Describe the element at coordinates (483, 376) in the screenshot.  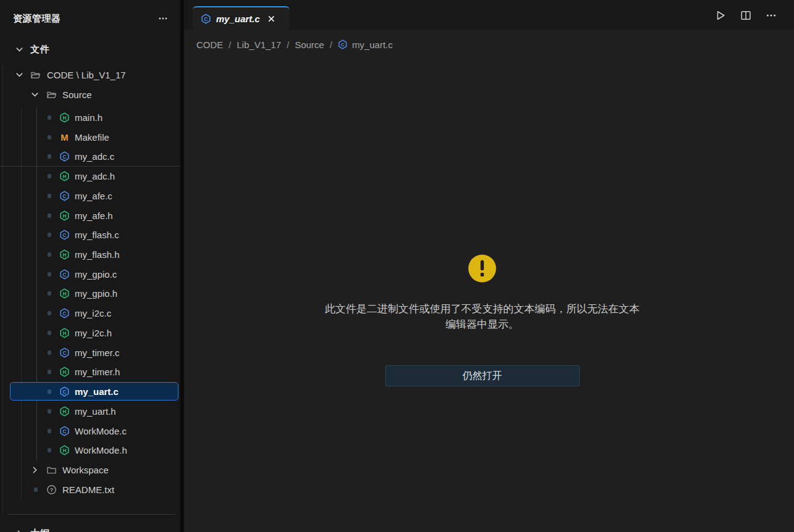
I see `open-anyway-button: 仍然打开` at that location.